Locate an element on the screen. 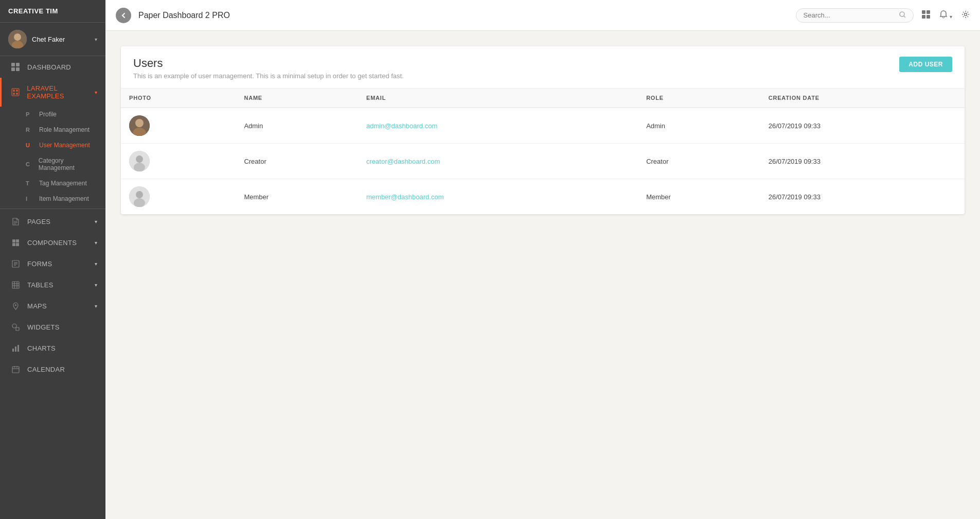 This screenshot has height=519, width=980. brand-name: CREATIVE TIM is located at coordinates (52, 11).